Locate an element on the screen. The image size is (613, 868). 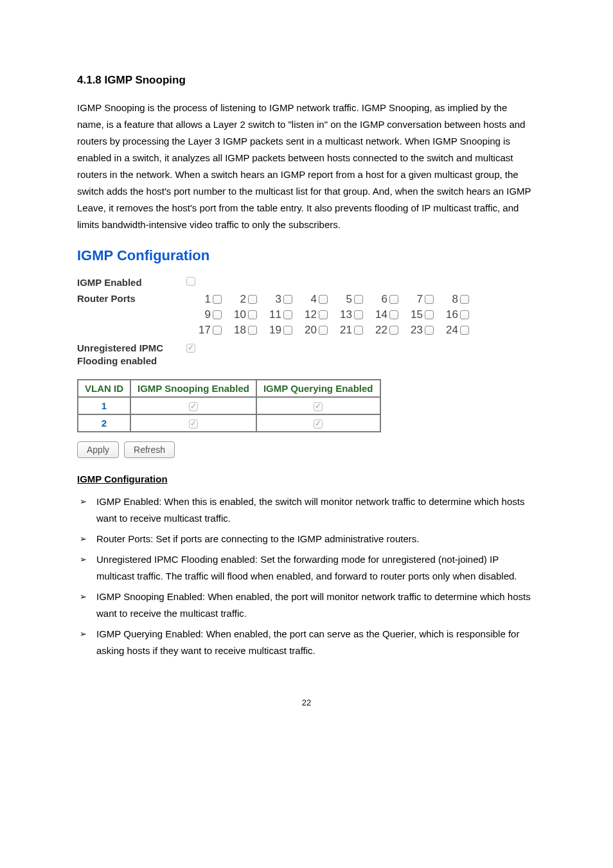
port-label: 6 is located at coordinates (384, 299).